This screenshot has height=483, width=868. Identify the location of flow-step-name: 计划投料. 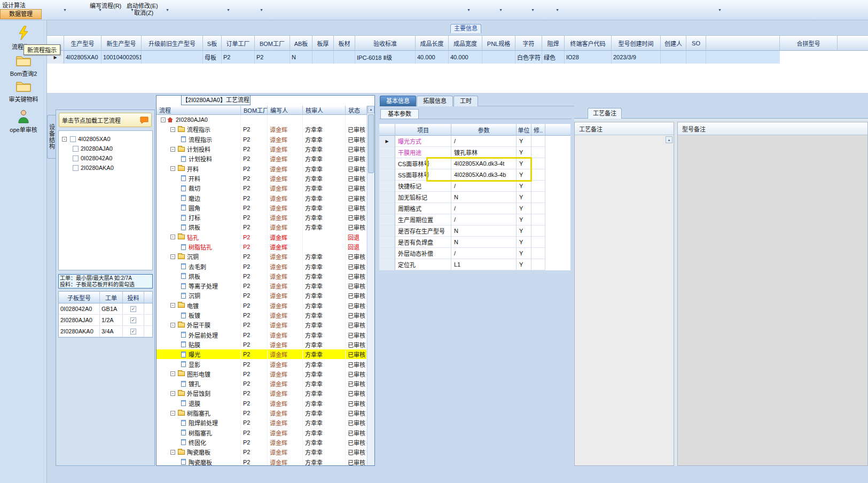
(199, 159).